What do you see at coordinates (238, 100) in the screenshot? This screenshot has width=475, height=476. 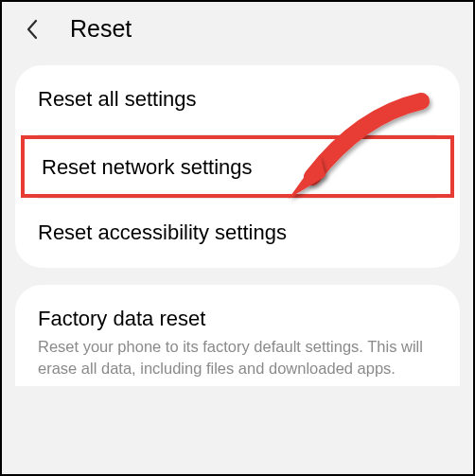 I see `reset-all-settings-item: Reset all settings` at bounding box center [238, 100].